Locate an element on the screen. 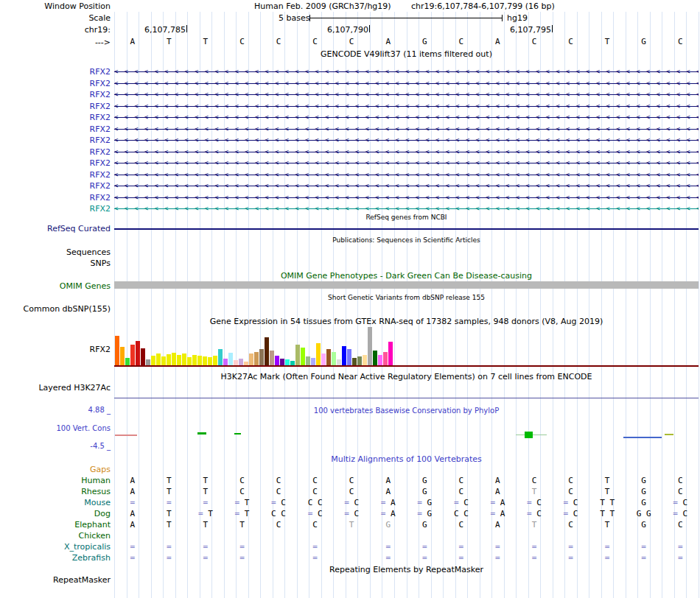  ruler-coordinate: 6,107,785 is located at coordinates (166, 29).